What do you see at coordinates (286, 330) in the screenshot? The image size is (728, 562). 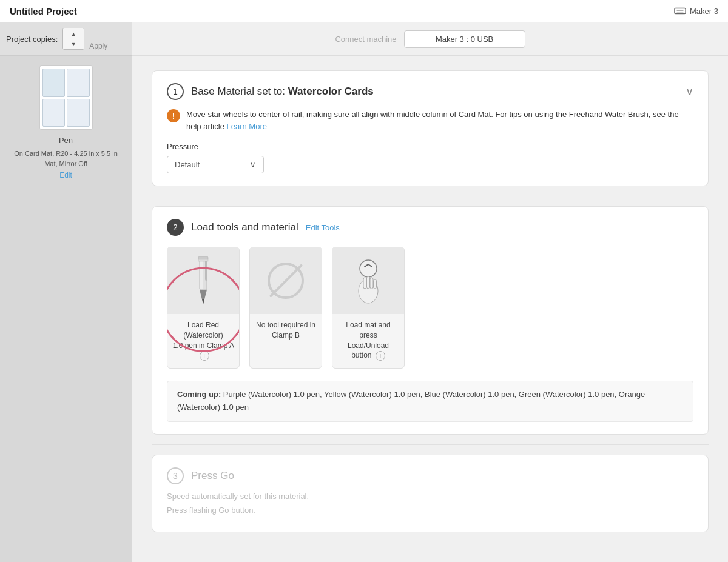 I see `tool-card-label-2: No tool required in Clamp B` at bounding box center [286, 330].